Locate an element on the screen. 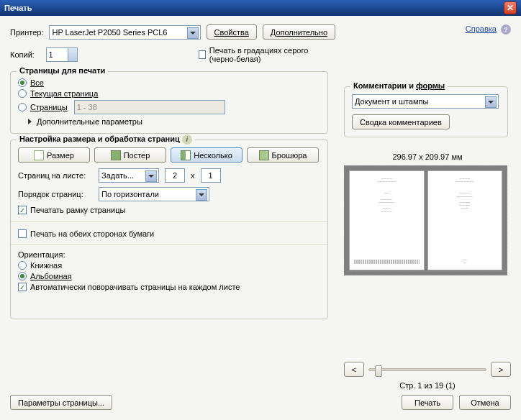 The height and width of the screenshot is (420, 521). preview-slider is located at coordinates (427, 370).